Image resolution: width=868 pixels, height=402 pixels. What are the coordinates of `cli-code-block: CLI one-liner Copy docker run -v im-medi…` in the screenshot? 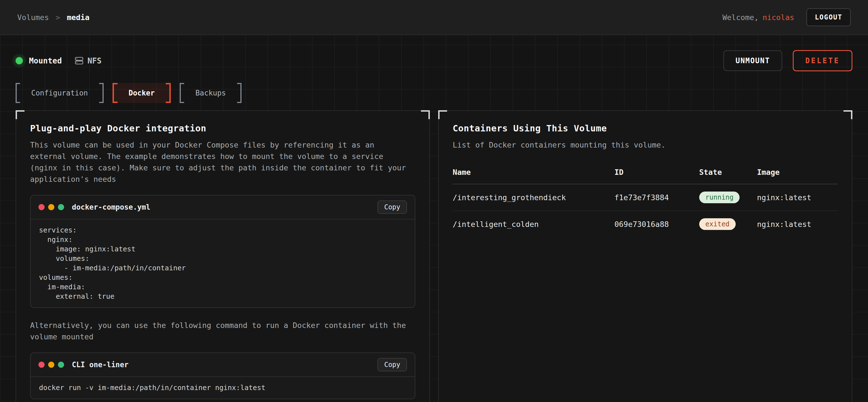 It's located at (223, 376).